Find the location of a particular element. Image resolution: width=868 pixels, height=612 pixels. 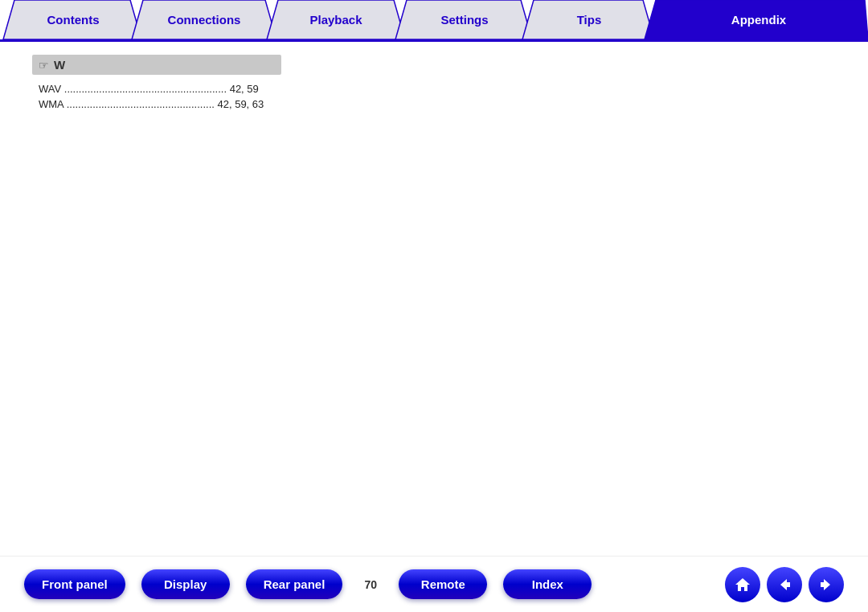

navigation-icons is located at coordinates (784, 585).